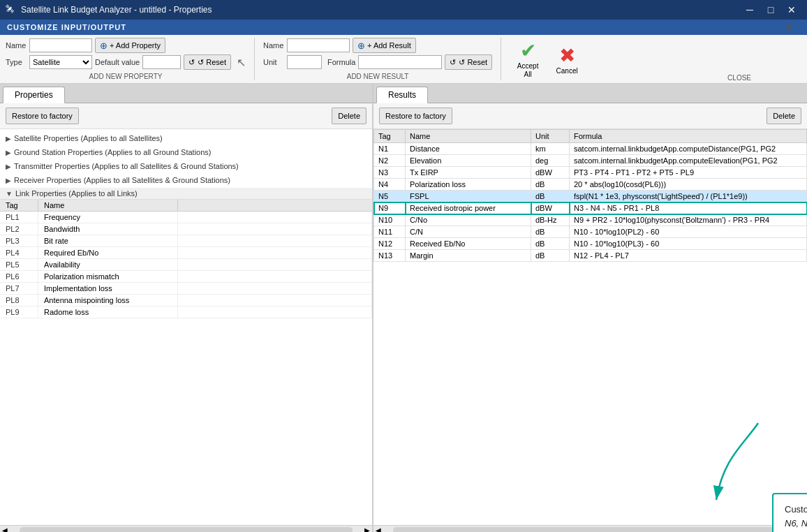 This screenshot has width=807, height=532. What do you see at coordinates (304, 62) in the screenshot?
I see `result-unit-input` at bounding box center [304, 62].